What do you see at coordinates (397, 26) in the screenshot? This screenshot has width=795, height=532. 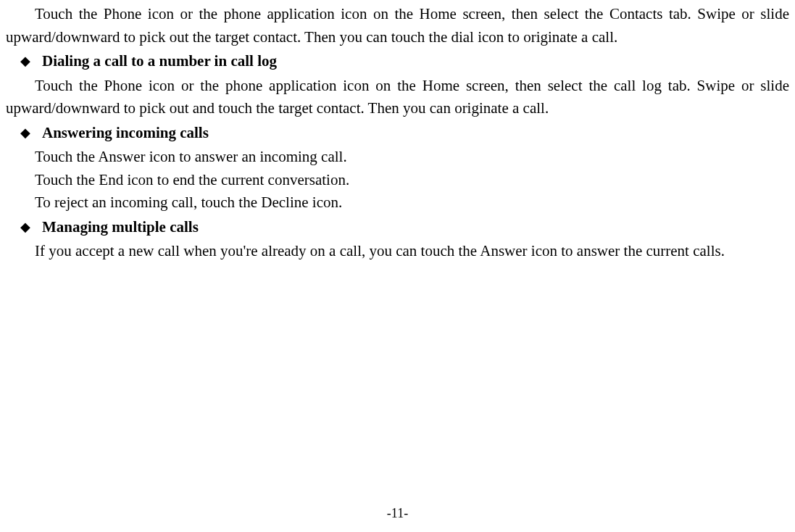 I see `paragraph-contacts-tab: Touch the Phone icon or the phone applic…` at bounding box center [397, 26].